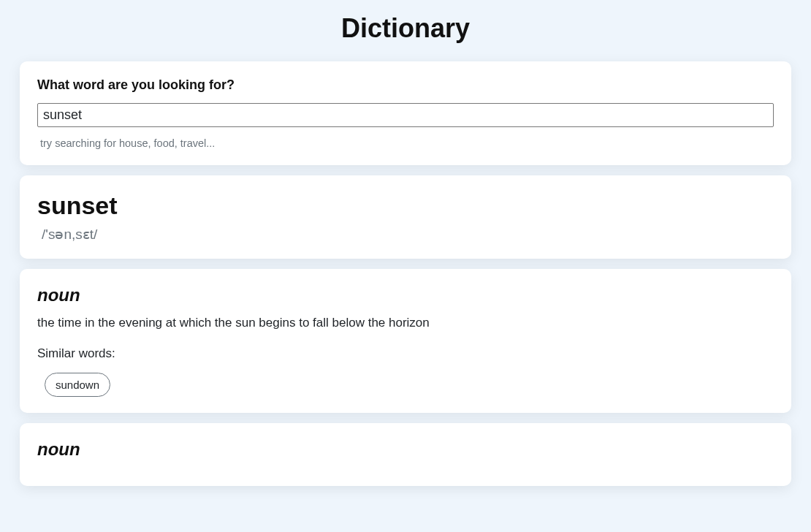 Image resolution: width=811 pixels, height=532 pixels. I want to click on similar-words-list: sundown, so click(409, 384).